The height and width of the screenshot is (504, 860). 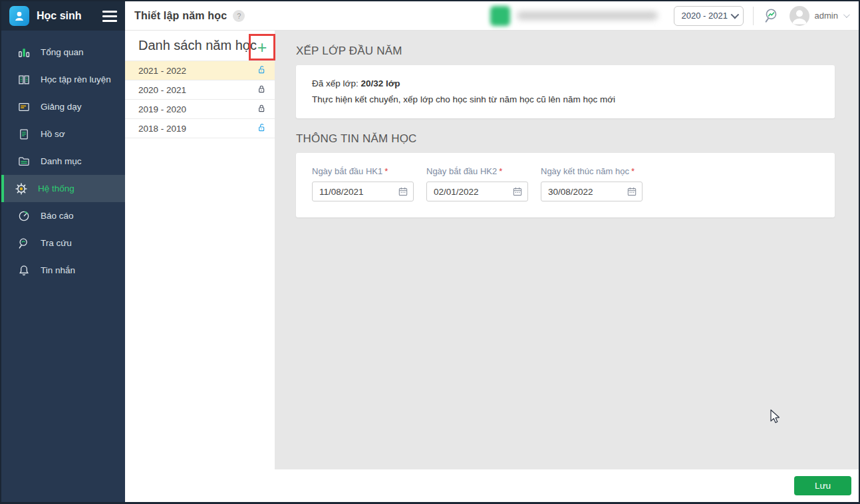 I want to click on app-title: Học sinh, so click(x=69, y=16).